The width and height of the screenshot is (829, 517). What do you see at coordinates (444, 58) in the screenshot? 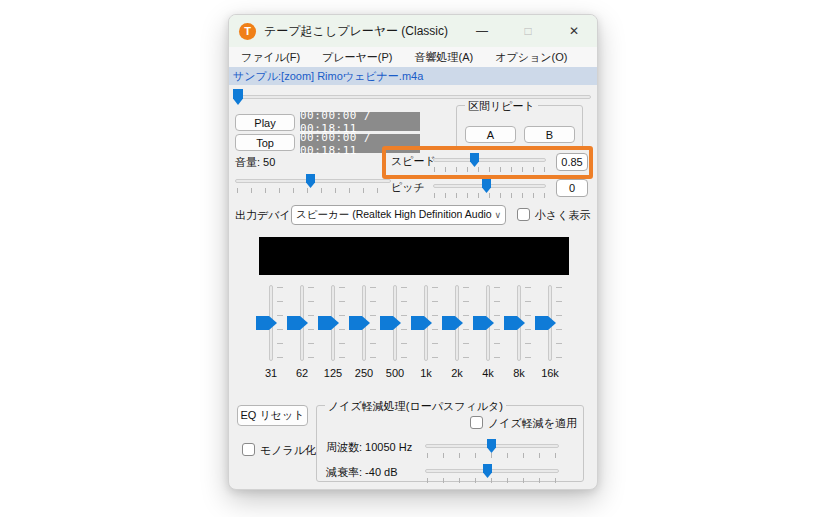
I see `menu-audio-processing: 音響処理(A)` at bounding box center [444, 58].